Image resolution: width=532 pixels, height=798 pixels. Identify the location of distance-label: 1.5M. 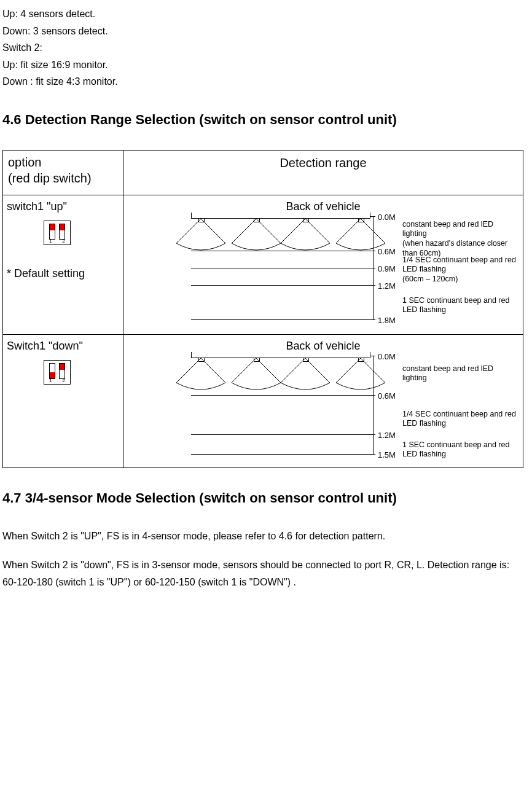
(387, 456).